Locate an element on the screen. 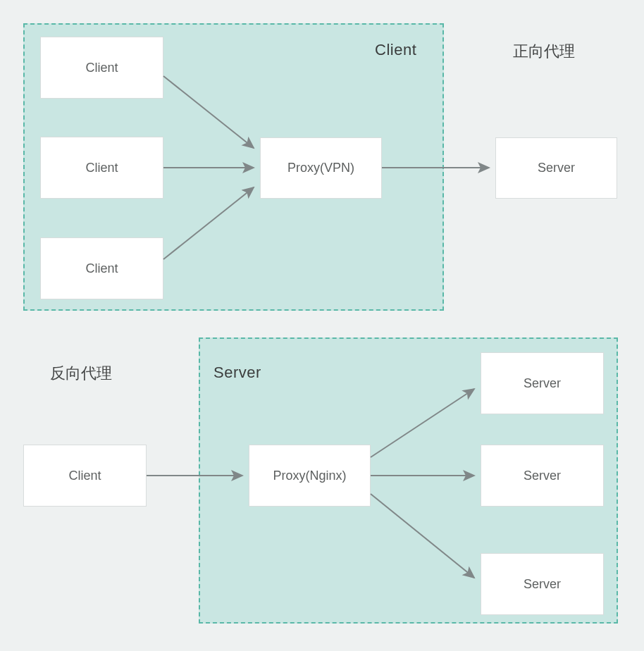 This screenshot has width=644, height=651. forward-server-box: Server is located at coordinates (557, 168).